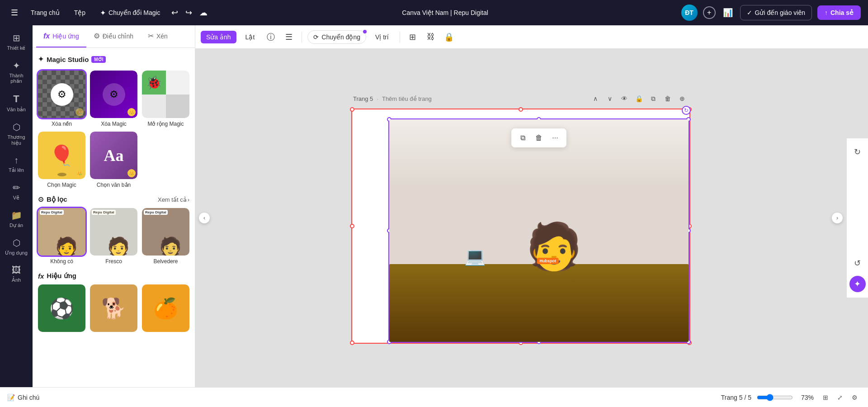 The height and width of the screenshot is (407, 868). I want to click on vi-tri-button: Vị trí, so click(382, 37).